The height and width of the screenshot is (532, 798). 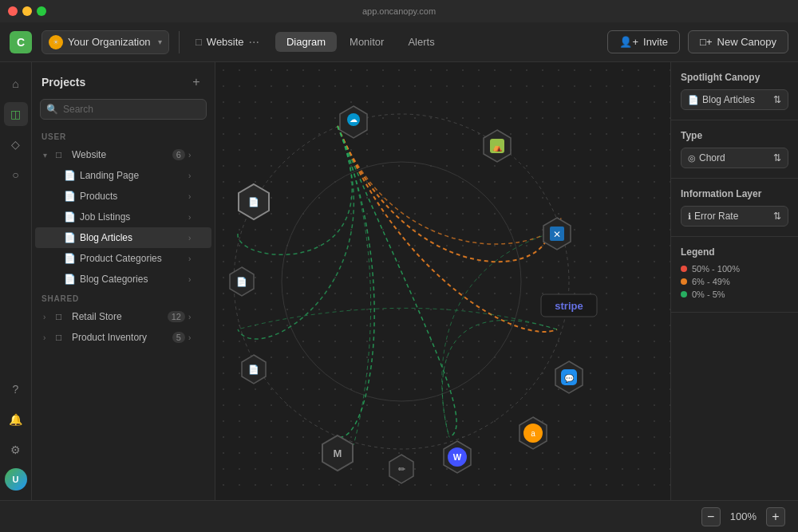 I want to click on minus-icon: −, so click(x=710, y=517).